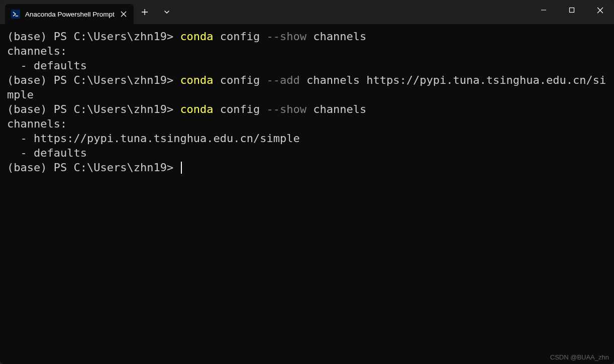  Describe the element at coordinates (167, 12) in the screenshot. I see `tab-dropdown-button` at that location.